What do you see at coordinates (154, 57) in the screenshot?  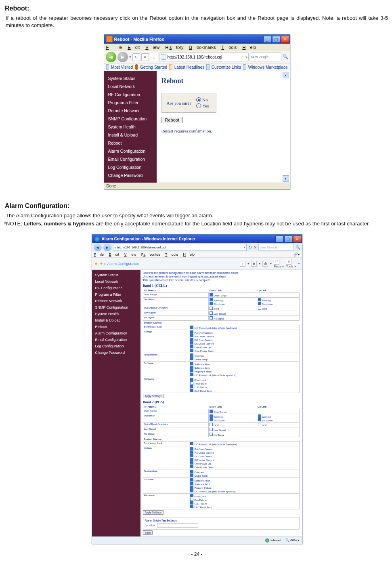 I see `home-button: ⌂` at bounding box center [154, 57].